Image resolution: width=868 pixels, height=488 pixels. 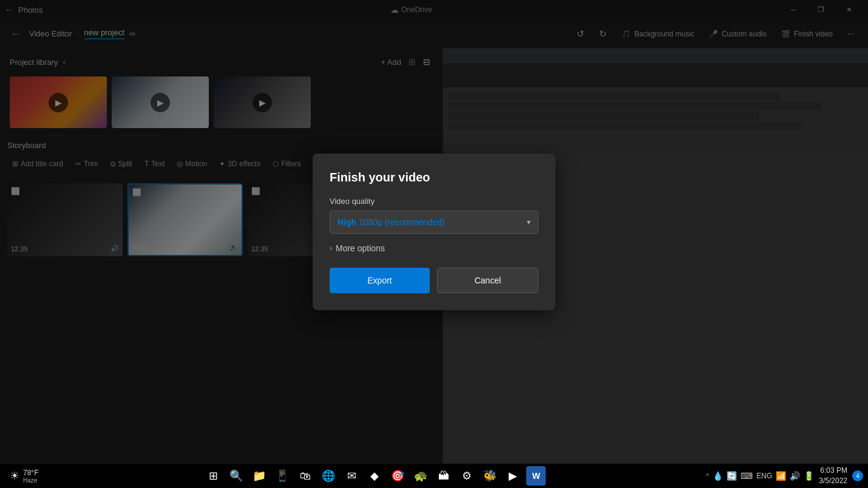 I want to click on finish-video-modal: Finish your video Video quality High 108…, so click(x=434, y=232).